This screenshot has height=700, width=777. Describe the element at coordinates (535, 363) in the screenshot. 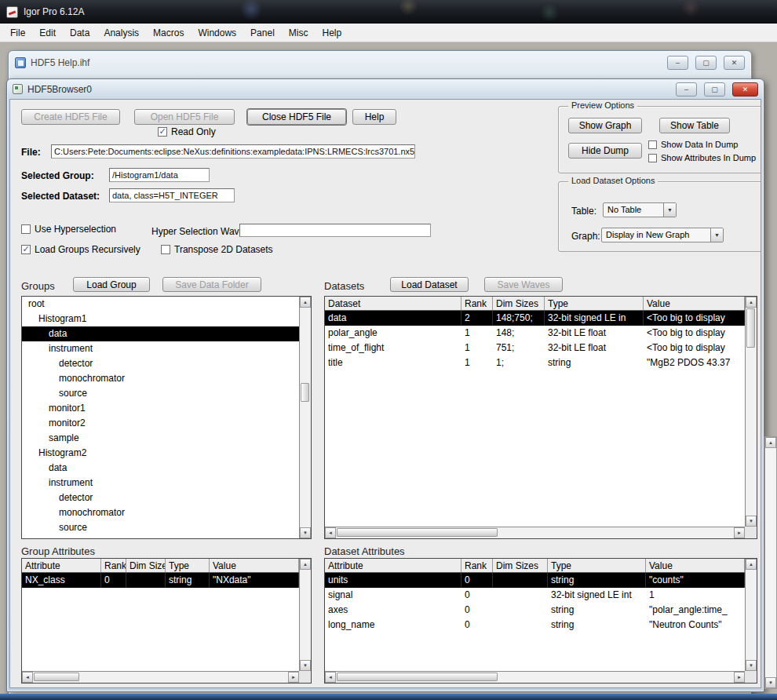

I see `table-row-title: title11;string"MgB2 PDOS 43.37` at that location.